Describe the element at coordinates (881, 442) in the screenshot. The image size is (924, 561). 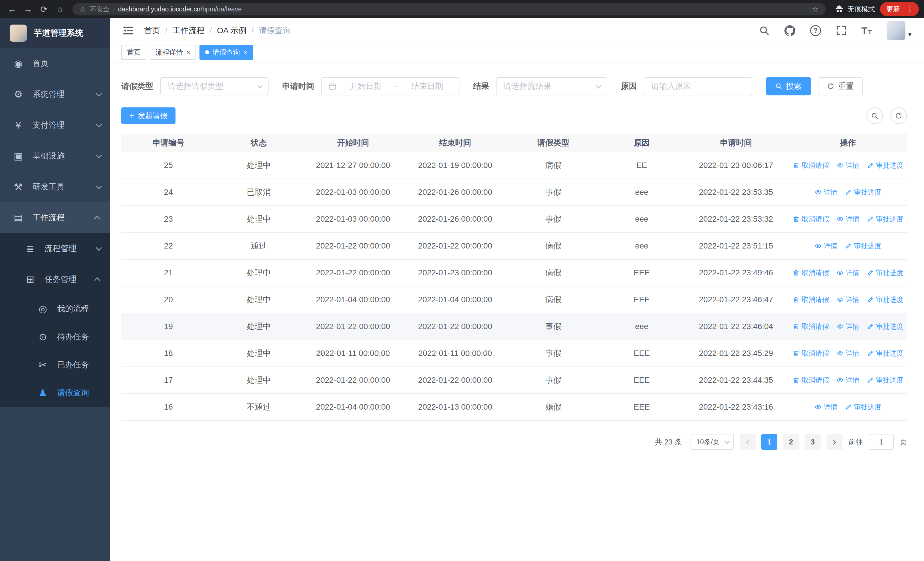
I see `goto-page-input` at that location.